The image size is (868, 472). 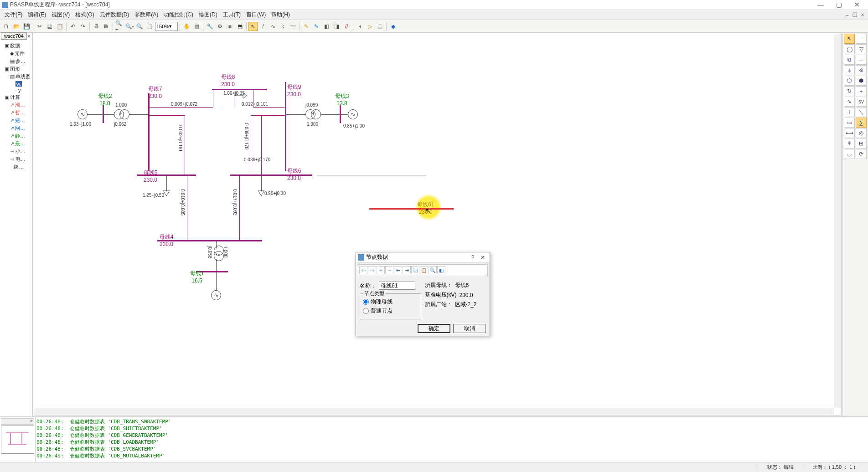 What do you see at coordinates (140, 26) in the screenshot?
I see `zoom-fit-icon: 🔍` at bounding box center [140, 26].